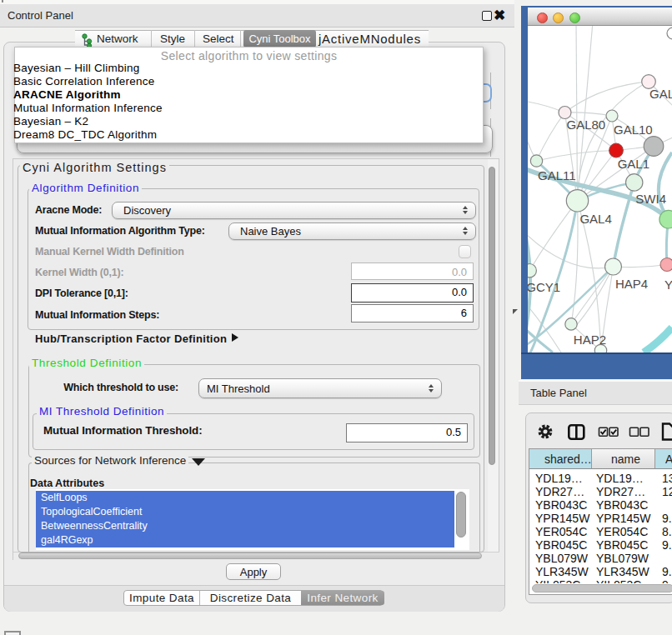 Image resolution: width=672 pixels, height=635 pixels. I want to click on svg-text: GAL4, so click(595, 218).